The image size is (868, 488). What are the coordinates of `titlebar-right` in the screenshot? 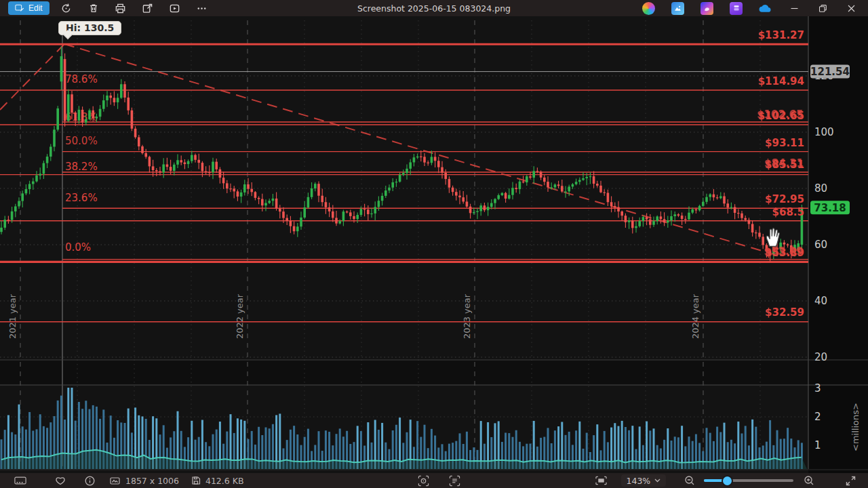 It's located at (751, 8).